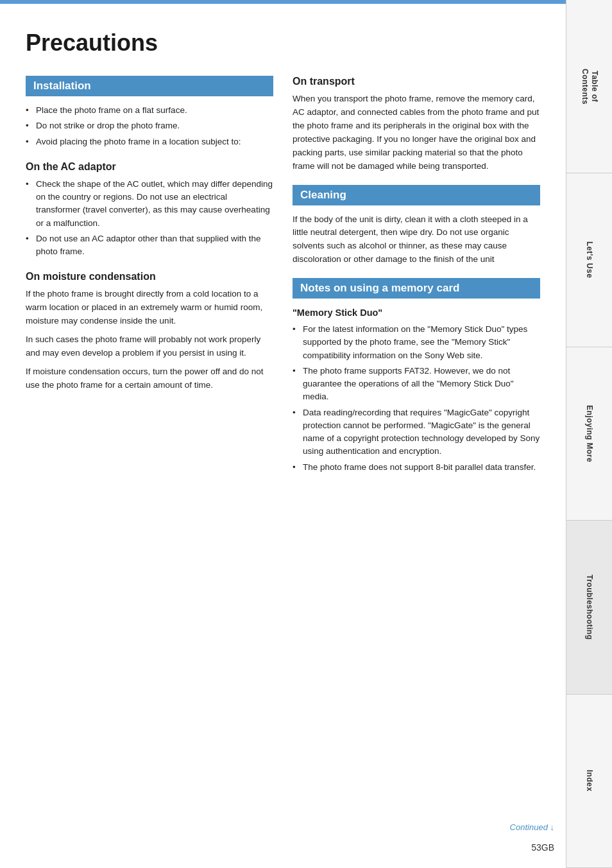  Describe the element at coordinates (149, 126) in the screenshot. I see `installation-list: Place the photo frame on a flat surface.…` at that location.